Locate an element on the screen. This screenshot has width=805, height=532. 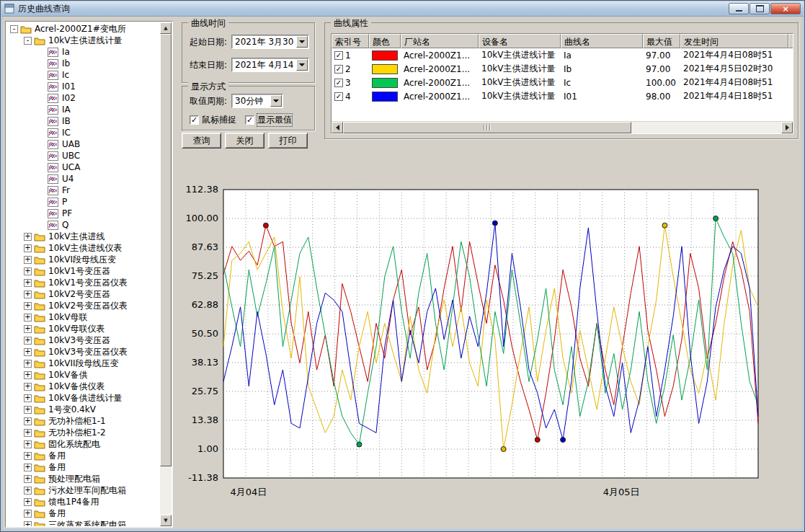
start-date-select: 2021年 3月30 is located at coordinates (270, 42).